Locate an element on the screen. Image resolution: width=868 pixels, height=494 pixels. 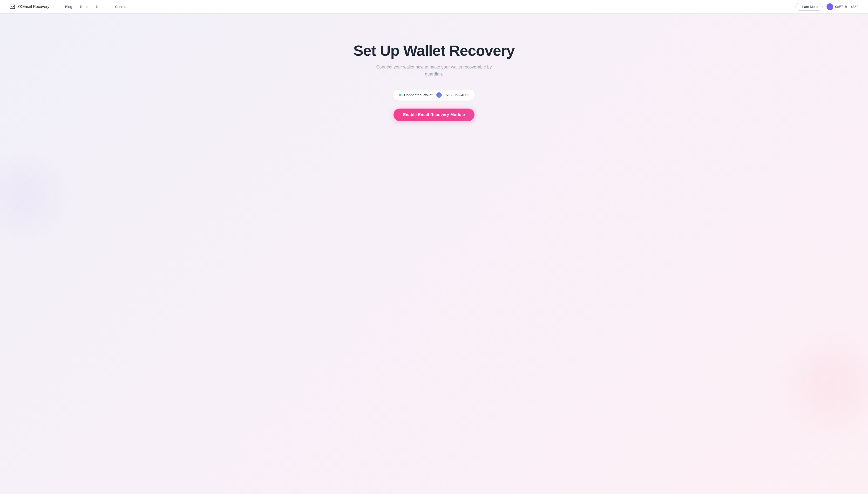
connected-label: Connected Wallet: is located at coordinates (419, 95).